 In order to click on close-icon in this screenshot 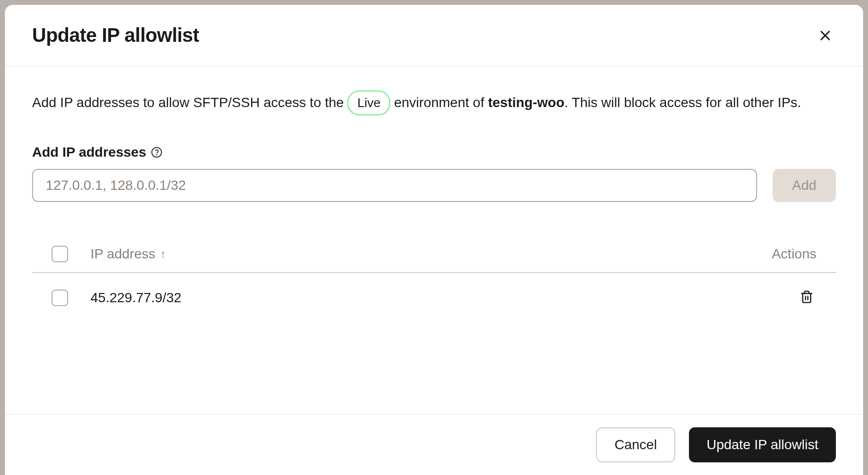, I will do `click(825, 36)`.